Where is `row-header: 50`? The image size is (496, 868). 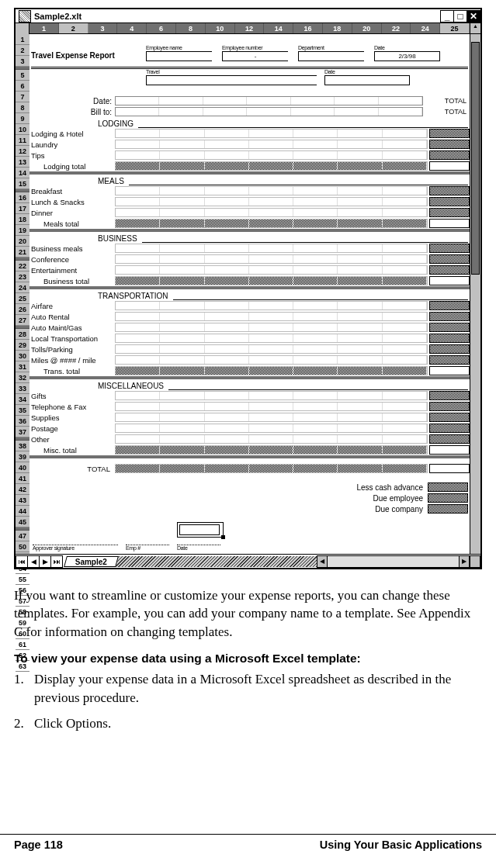 row-header: 50 is located at coordinates (23, 547).